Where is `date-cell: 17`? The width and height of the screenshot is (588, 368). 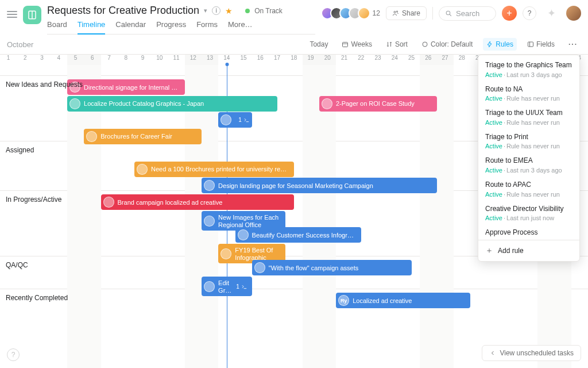 date-cell: 17 is located at coordinates (277, 60).